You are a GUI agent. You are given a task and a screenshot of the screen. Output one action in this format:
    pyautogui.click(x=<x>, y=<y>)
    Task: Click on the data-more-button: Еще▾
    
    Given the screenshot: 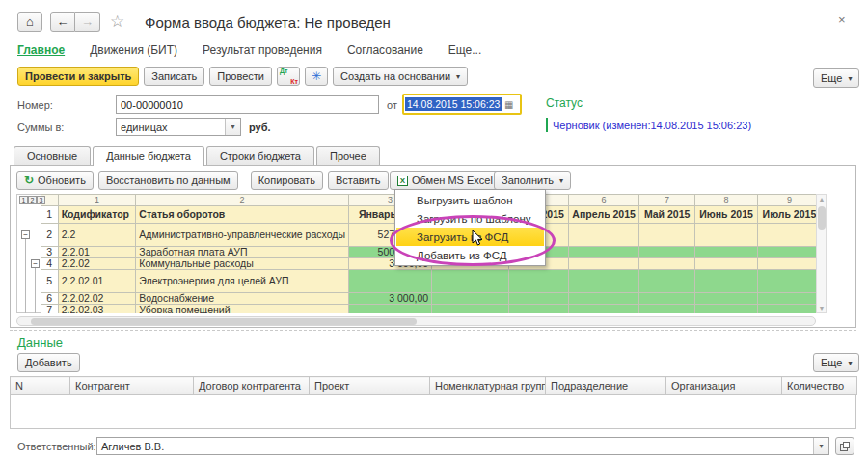 What is the action you would take?
    pyautogui.click(x=836, y=363)
    